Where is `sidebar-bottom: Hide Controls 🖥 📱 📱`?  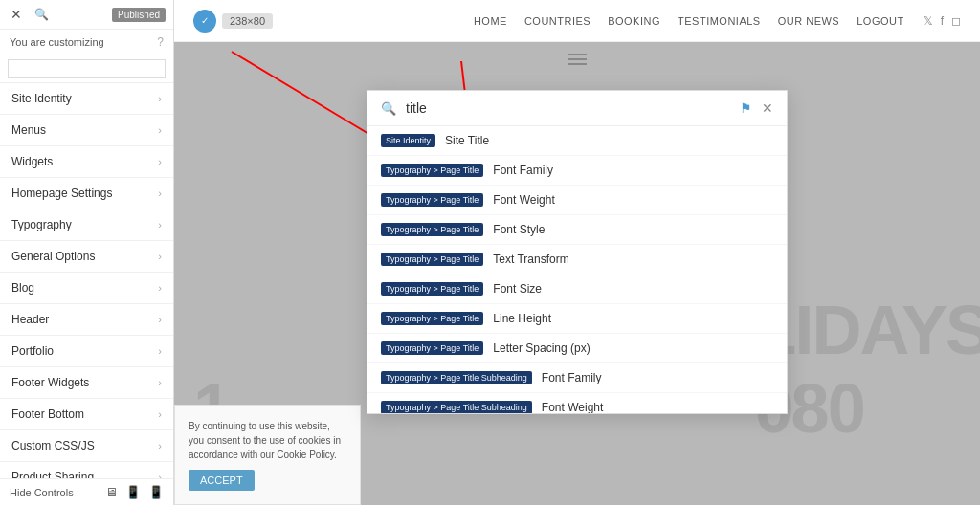
sidebar-bottom: Hide Controls 🖥 📱 📱 is located at coordinates (86, 492).